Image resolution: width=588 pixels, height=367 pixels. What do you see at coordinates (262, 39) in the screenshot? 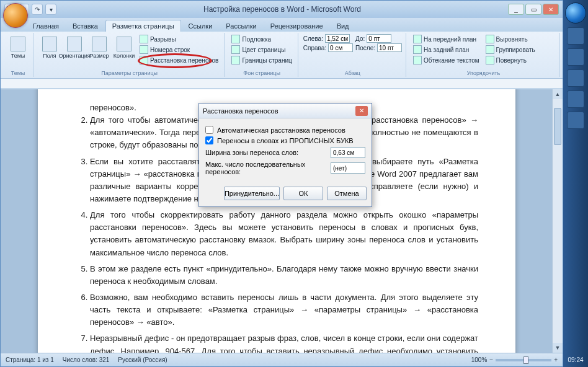
I see `watermark-button: Подложка` at bounding box center [262, 39].